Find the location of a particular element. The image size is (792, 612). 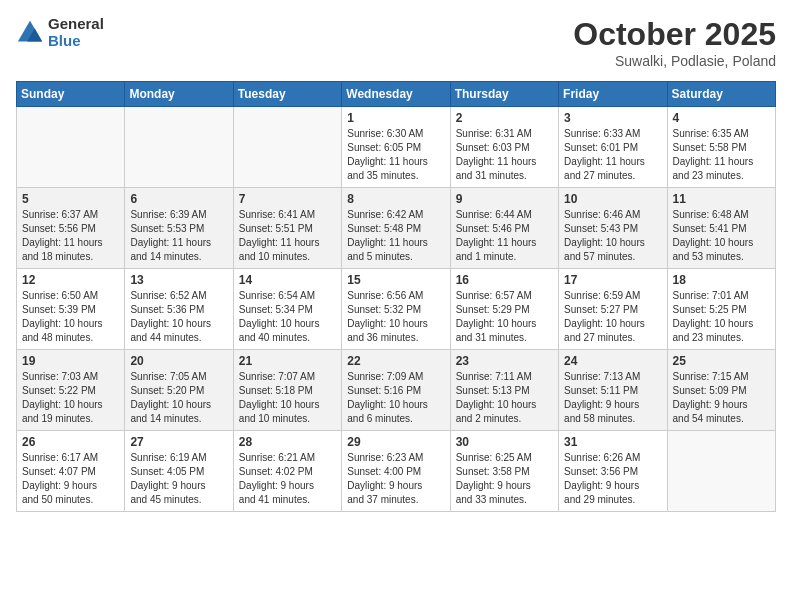

day-info: Sunrise: 6:46 AM Sunset: 5:43 PM Dayligh… is located at coordinates (612, 236).